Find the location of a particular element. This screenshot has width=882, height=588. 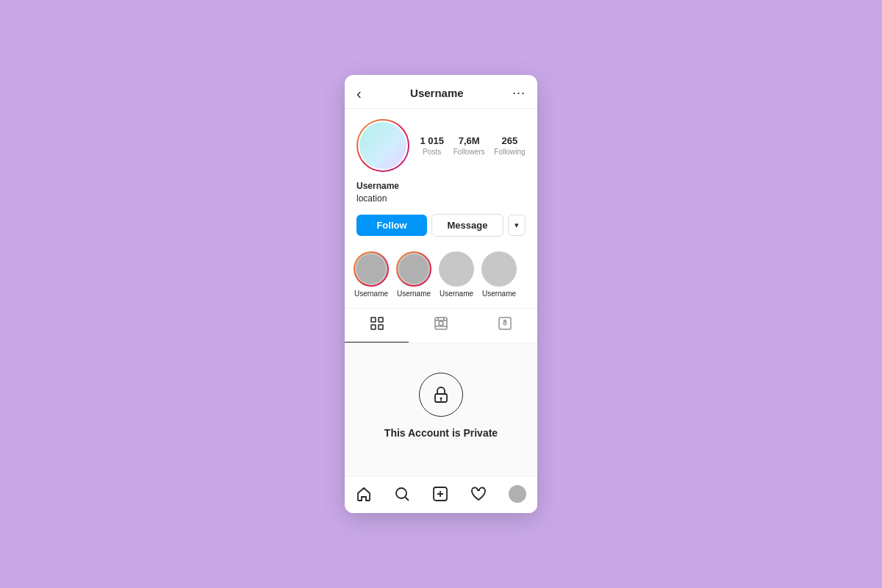

following-stat: 265 Following is located at coordinates (509, 146).